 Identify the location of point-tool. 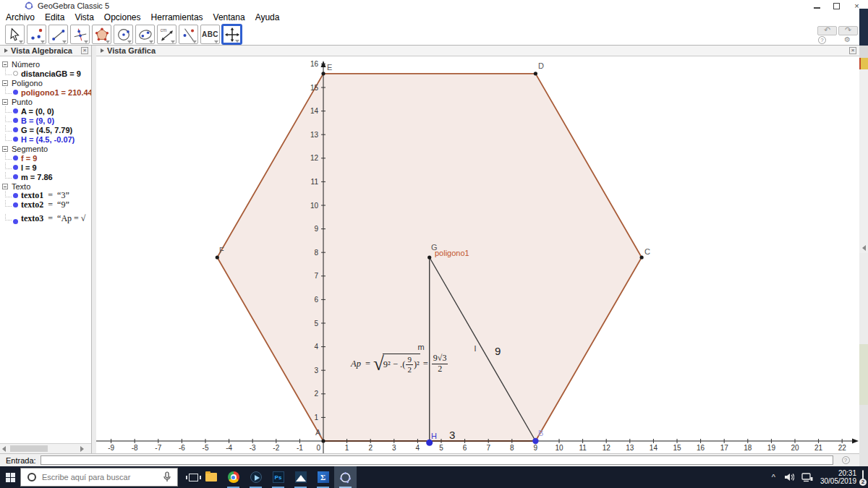
(36, 35).